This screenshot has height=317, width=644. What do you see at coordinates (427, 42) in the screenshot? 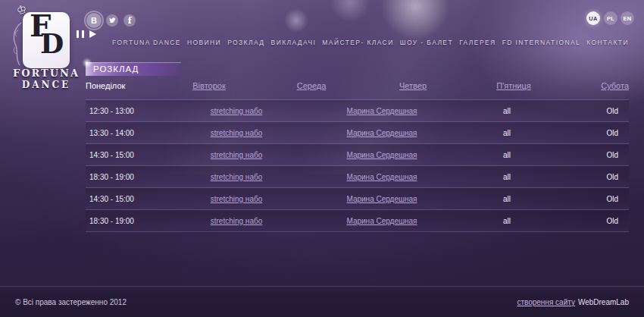
I see `nav-item-show-ballet: ШОУ - БАЛЕТ` at bounding box center [427, 42].